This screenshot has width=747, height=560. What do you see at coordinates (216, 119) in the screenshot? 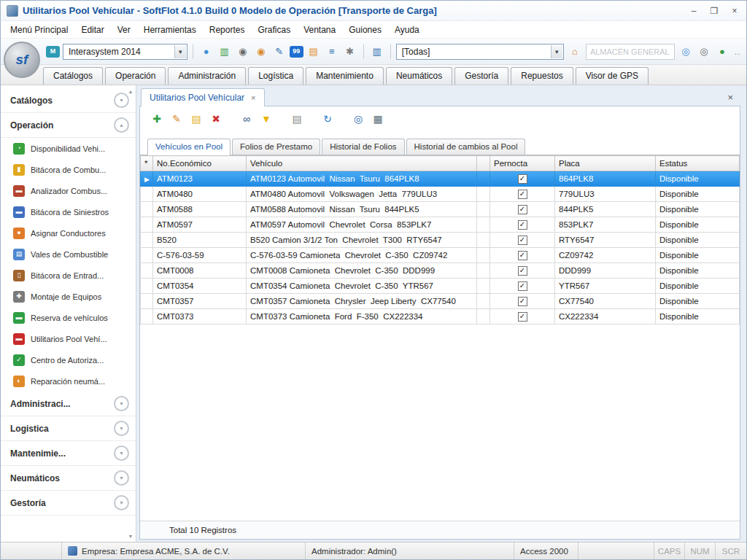
I see `delete-record-icon: ✖` at bounding box center [216, 119].